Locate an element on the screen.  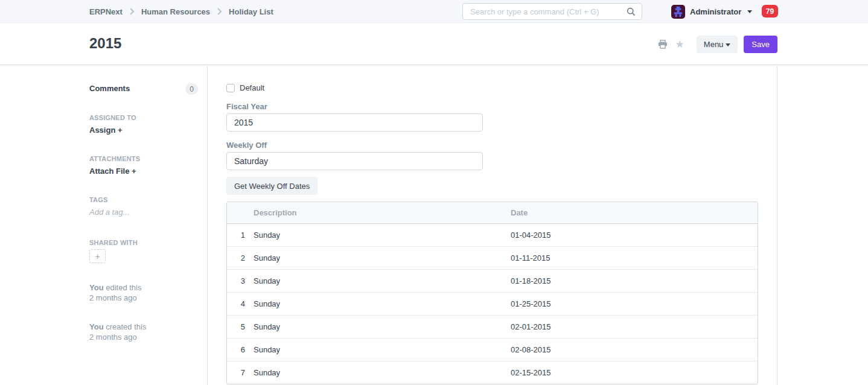
user-name: Administrator is located at coordinates (716, 12).